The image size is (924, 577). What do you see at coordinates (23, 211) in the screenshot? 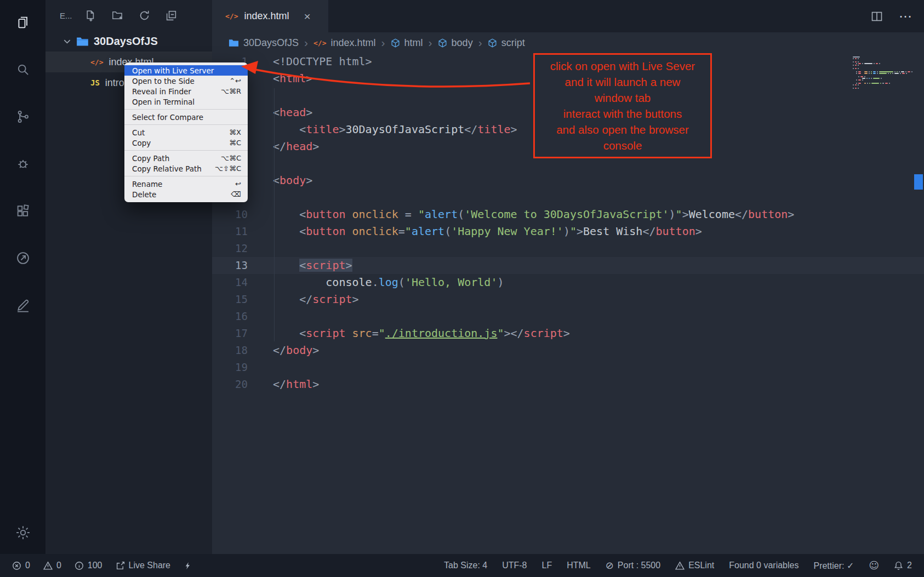
I see `extensions-icon` at bounding box center [23, 211].